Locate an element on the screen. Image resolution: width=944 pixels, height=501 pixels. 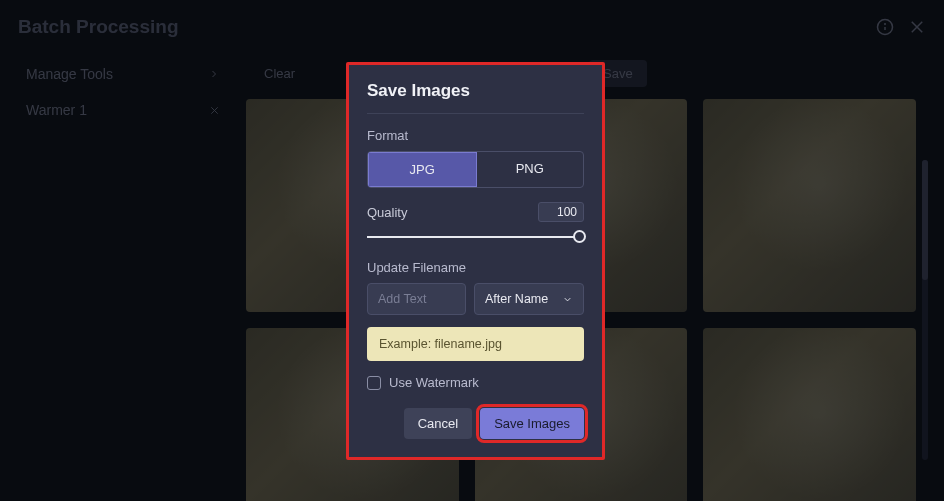
format-label: Format is located at coordinates (476, 136).